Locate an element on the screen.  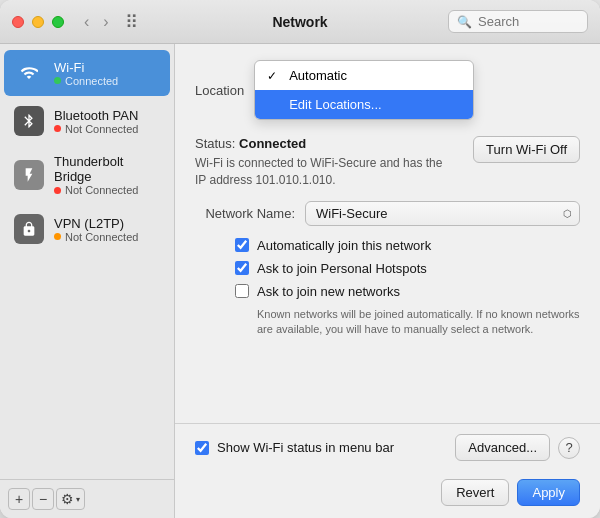
back-button: ‹ is located at coordinates (86, 22).